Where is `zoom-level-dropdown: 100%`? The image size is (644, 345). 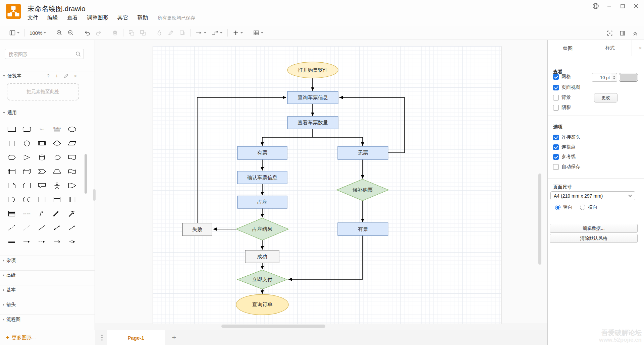
zoom-level-dropdown: 100% is located at coordinates (38, 33).